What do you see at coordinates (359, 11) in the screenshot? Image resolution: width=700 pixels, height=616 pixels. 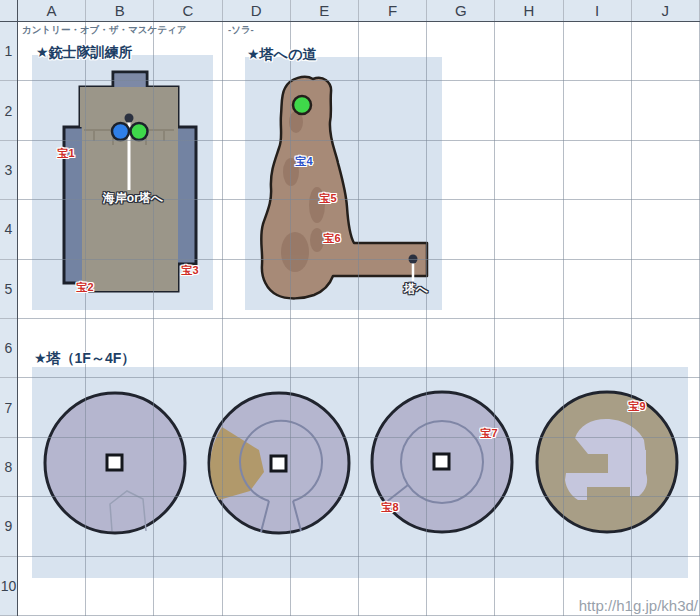 I see `column-headers: A B C D E F G H I J` at bounding box center [359, 11].